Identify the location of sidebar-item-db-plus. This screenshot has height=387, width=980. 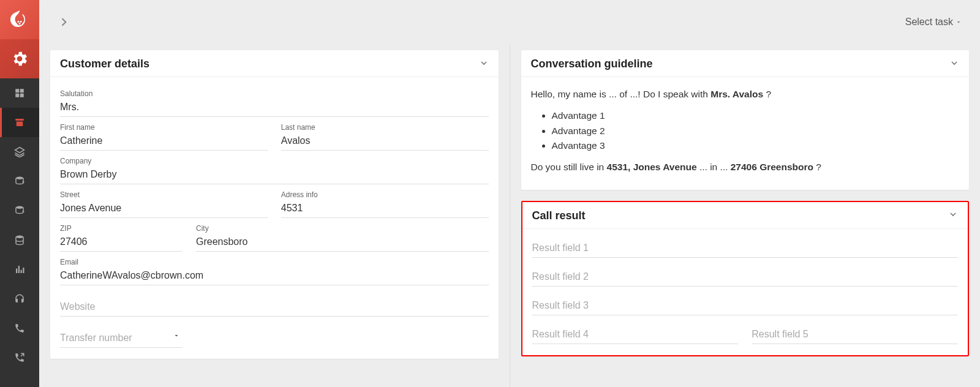
(20, 181).